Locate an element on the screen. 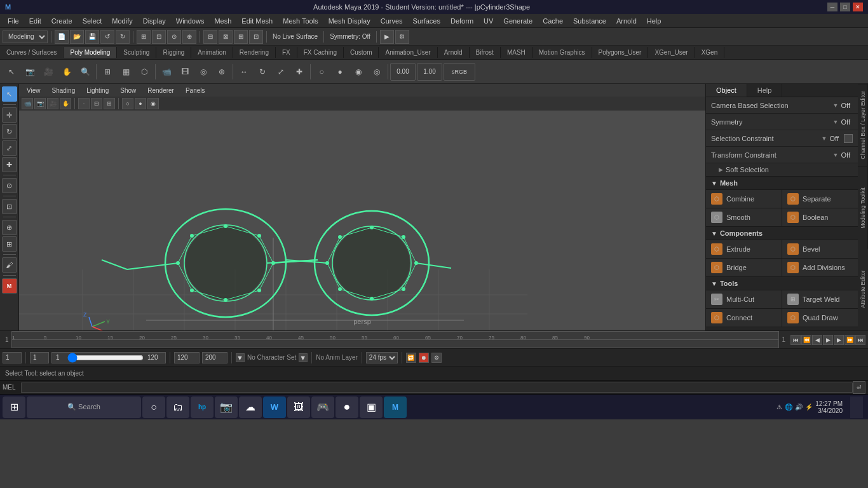 Image resolution: width=868 pixels, height=488 pixels. step-back-btn: ⏪ is located at coordinates (806, 340).